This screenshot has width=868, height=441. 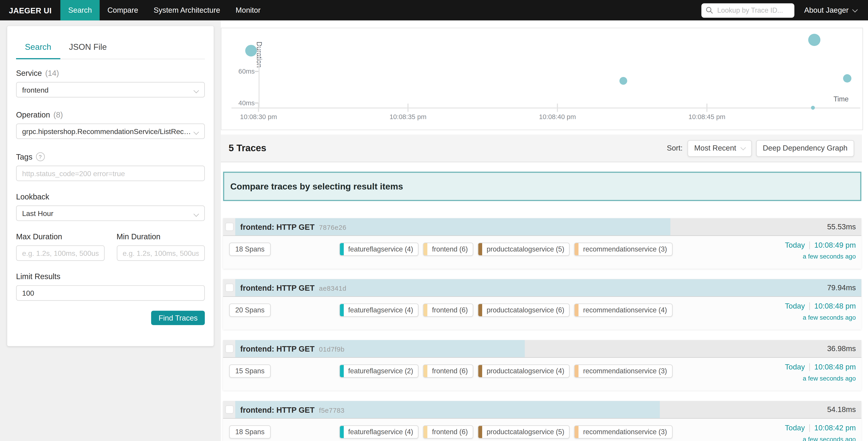 I want to click on help-icon: ?, so click(x=40, y=157).